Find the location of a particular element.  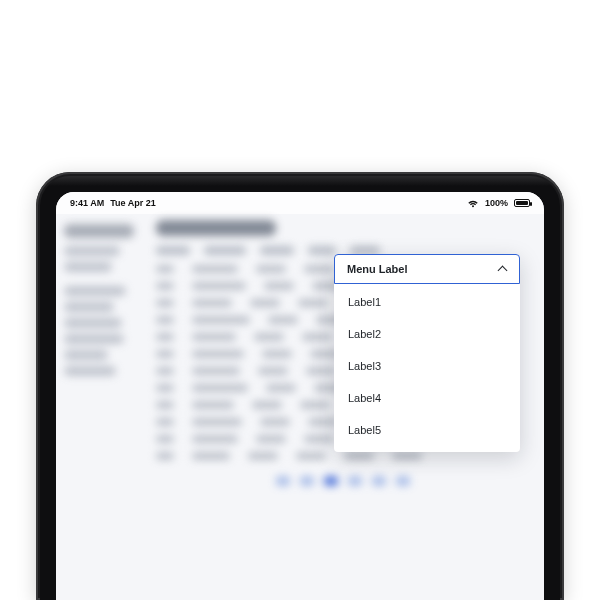

dropdown-item: Label1 is located at coordinates (427, 302).